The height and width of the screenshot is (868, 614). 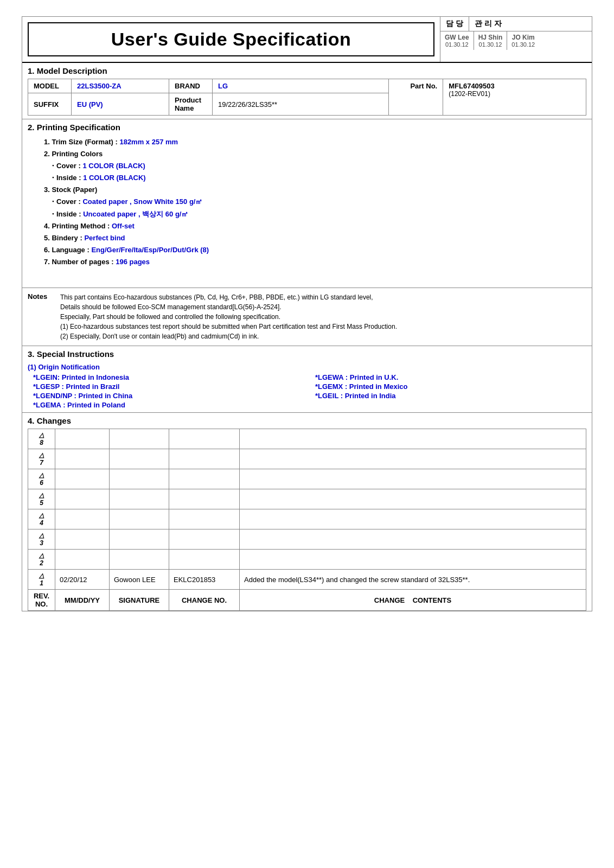 What do you see at coordinates (514, 86) in the screenshot?
I see `part-no-value: MFL67409503` at bounding box center [514, 86].